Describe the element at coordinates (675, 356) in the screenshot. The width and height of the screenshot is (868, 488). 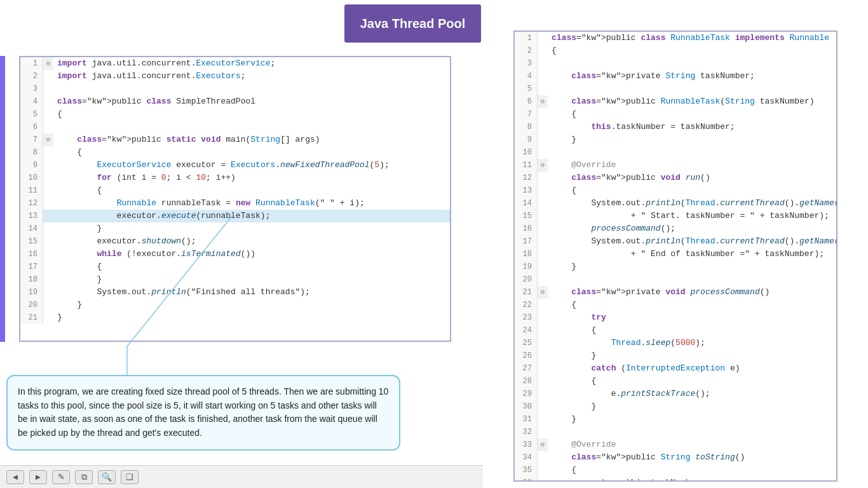
I see `table-row: 26 }` at that location.